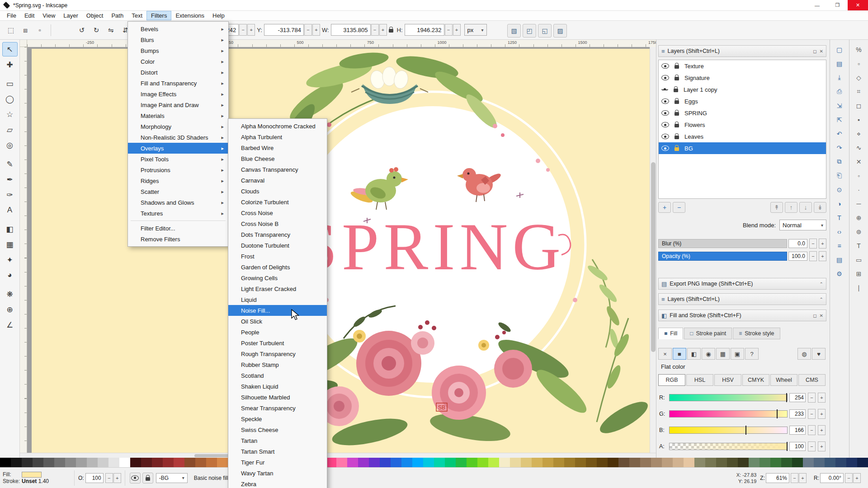 The width and height of the screenshot is (868, 488). I want to click on filters-menu-item-non-realistic-3d-shaders: Non-Realistic 3D Shaders▸, so click(178, 137).